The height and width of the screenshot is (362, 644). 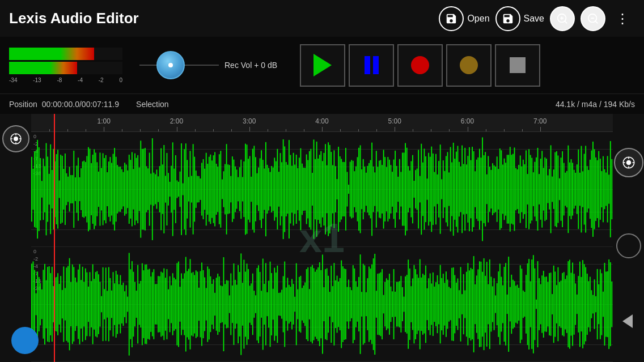 What do you see at coordinates (518, 66) in the screenshot?
I see `stop-button` at bounding box center [518, 66].